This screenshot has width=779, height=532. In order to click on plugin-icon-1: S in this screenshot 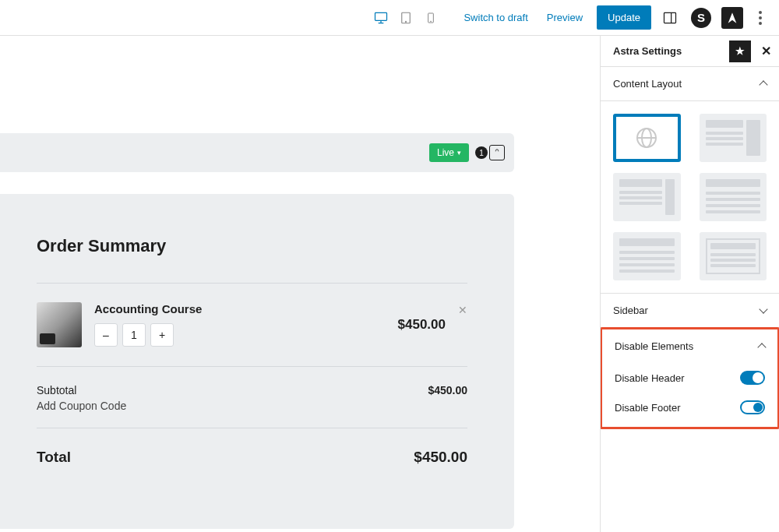, I will do `click(701, 18)`.